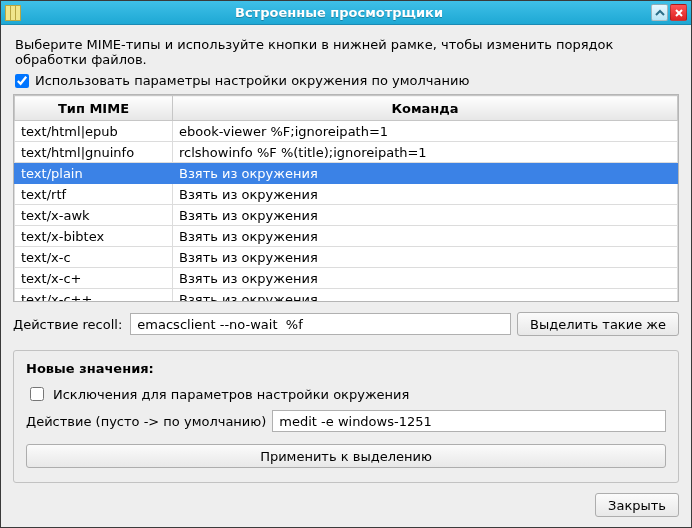  Describe the element at coordinates (426, 108) in the screenshot. I see `col-header-cmd: Команда` at that location.